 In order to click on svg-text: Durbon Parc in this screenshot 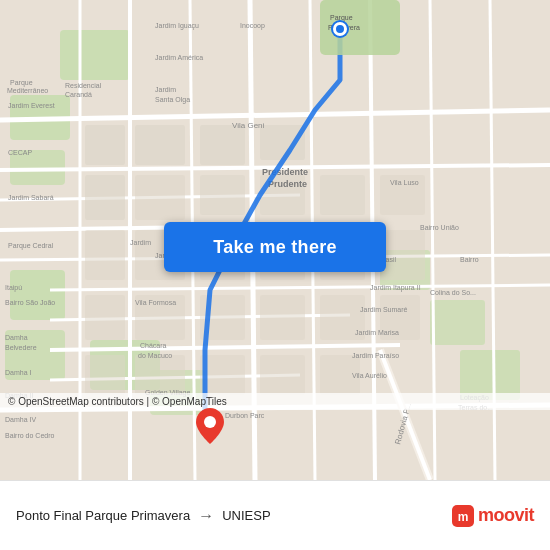, I will do `click(245, 416)`.